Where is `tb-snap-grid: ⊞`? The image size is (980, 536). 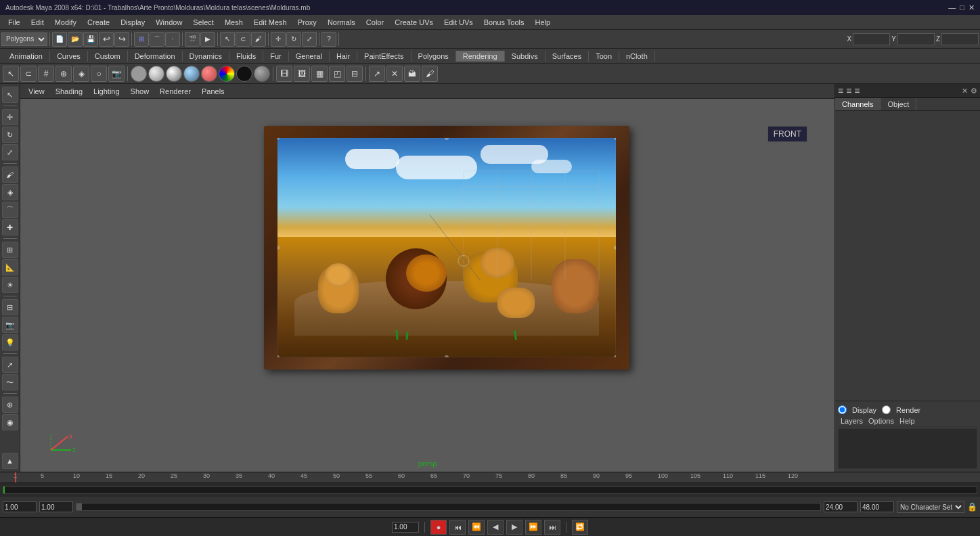 tb-snap-grid: ⊞ is located at coordinates (141, 39).